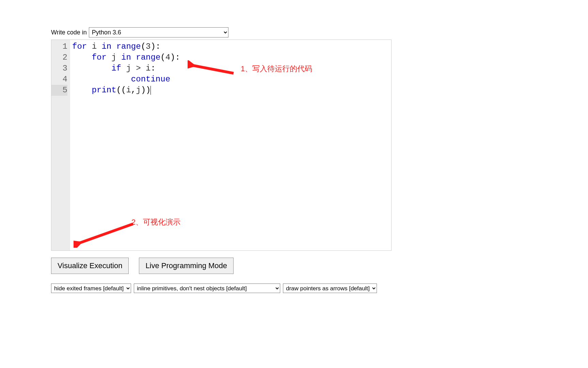 The height and width of the screenshot is (368, 588). I want to click on line-number: 4, so click(59, 79).